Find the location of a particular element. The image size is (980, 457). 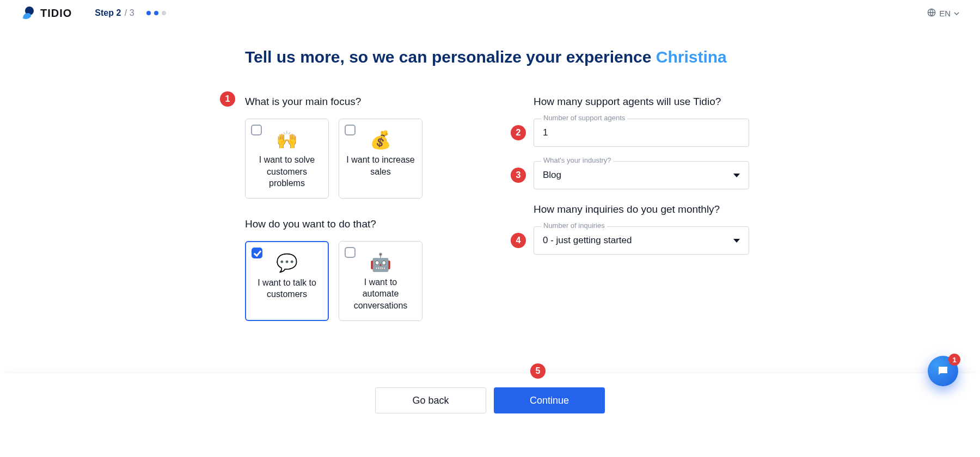

continue-button: Continue is located at coordinates (549, 400).